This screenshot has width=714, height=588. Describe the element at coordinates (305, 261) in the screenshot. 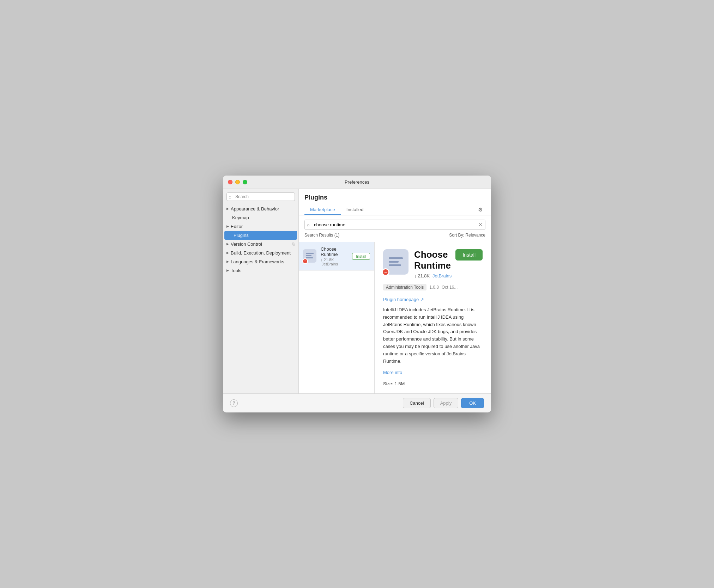

I see `plugin-error-badge: −` at that location.